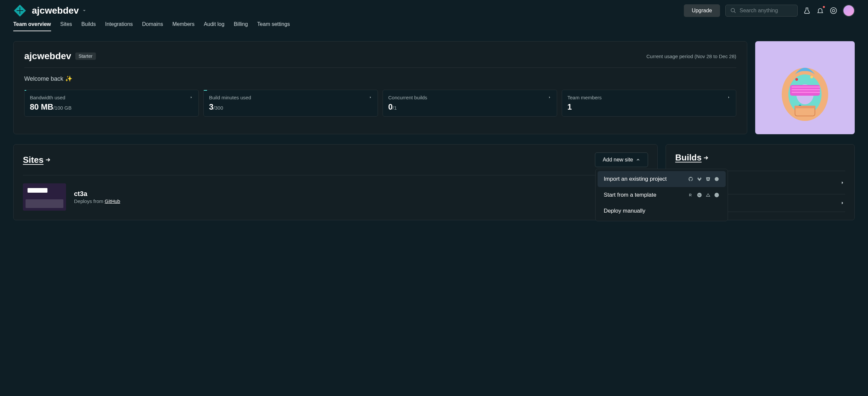  Describe the element at coordinates (241, 26) in the screenshot. I see `tab-billing: Billing` at that location.